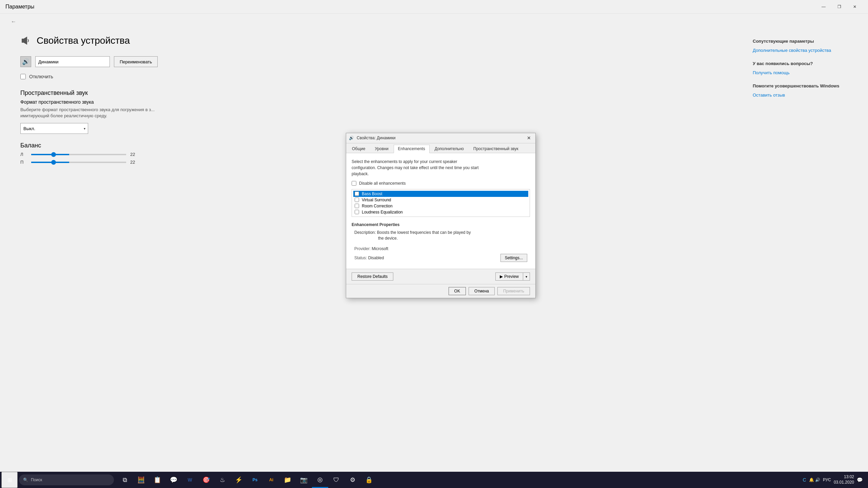 The width and height of the screenshot is (868, 488). What do you see at coordinates (206, 480) in the screenshot?
I see `taskbar-app5: 🎯` at bounding box center [206, 480].